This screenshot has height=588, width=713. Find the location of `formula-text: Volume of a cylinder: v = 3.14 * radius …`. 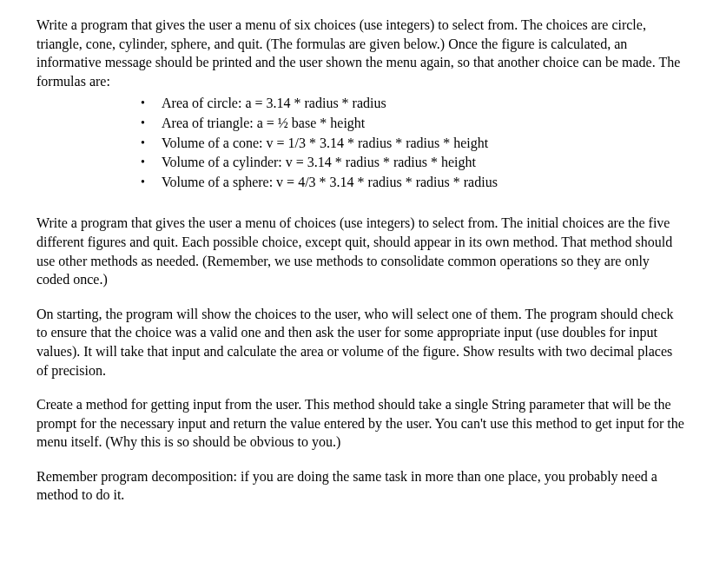

formula-text: Volume of a cylinder: v = 3.14 * radius … is located at coordinates (424, 162).